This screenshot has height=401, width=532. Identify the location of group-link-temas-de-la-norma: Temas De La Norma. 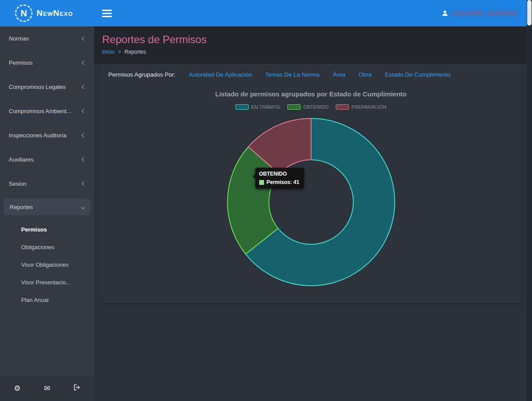
(292, 75).